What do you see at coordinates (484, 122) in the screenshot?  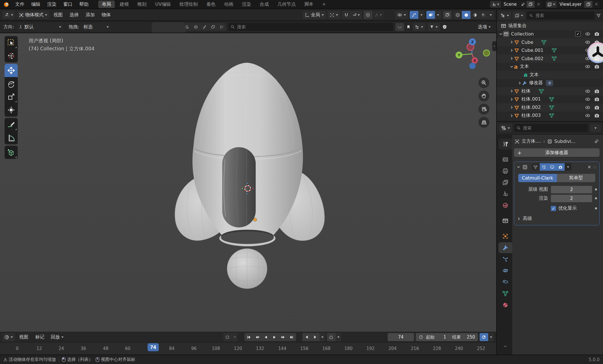 I see `ortho-grid-button` at bounding box center [484, 122].